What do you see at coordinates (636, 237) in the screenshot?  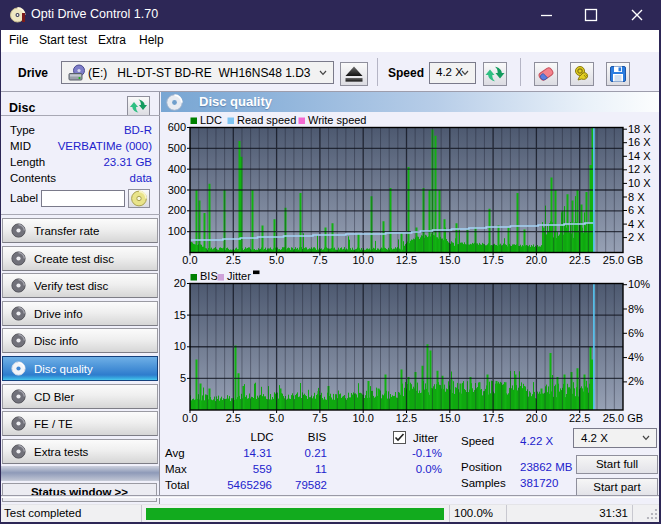 I see `svg-text: 2 X` at bounding box center [636, 237].